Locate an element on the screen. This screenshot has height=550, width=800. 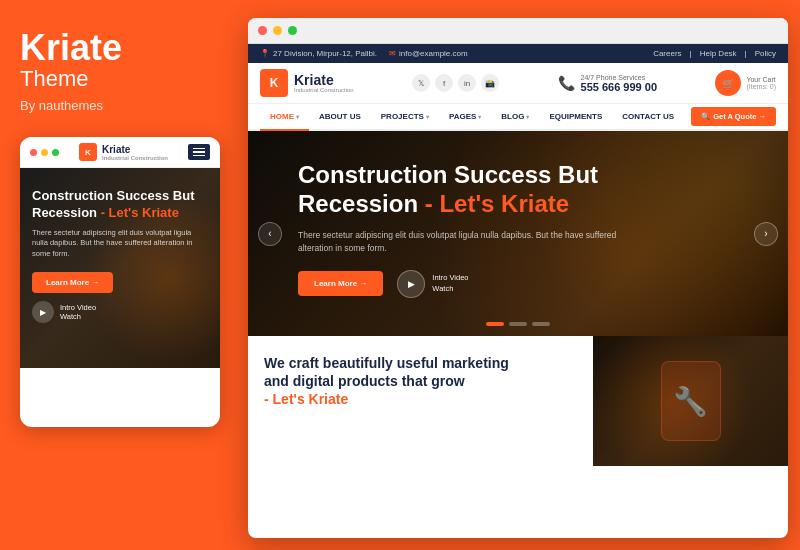
mobile-mockup: K Kriate Industrial Construction Constru… is located at coordinates (120, 282).